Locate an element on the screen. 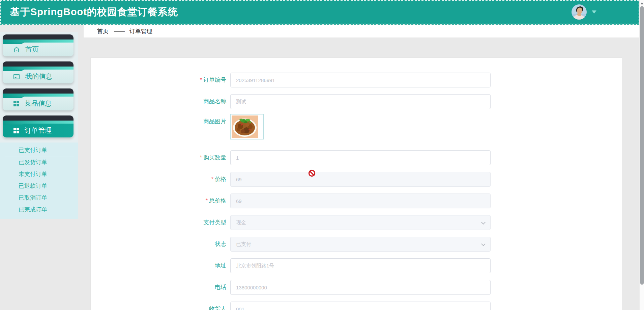 The image size is (644, 310). field-label-product-image: 商品图片 is located at coordinates (160, 127).